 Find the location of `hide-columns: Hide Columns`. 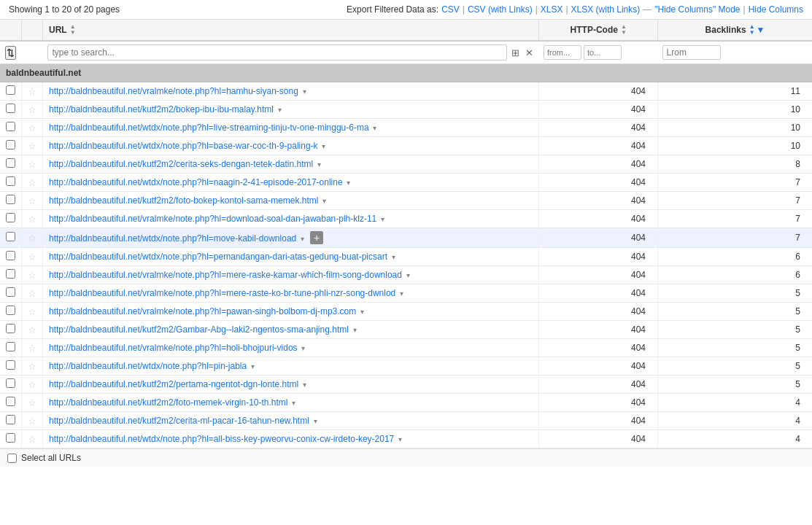

hide-columns: Hide Columns is located at coordinates (776, 9).